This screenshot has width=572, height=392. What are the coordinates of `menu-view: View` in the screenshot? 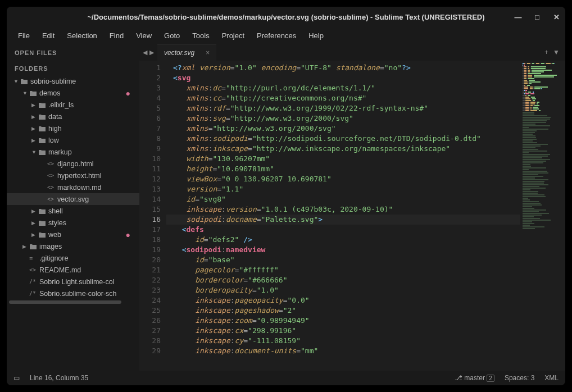 It's located at (144, 36).